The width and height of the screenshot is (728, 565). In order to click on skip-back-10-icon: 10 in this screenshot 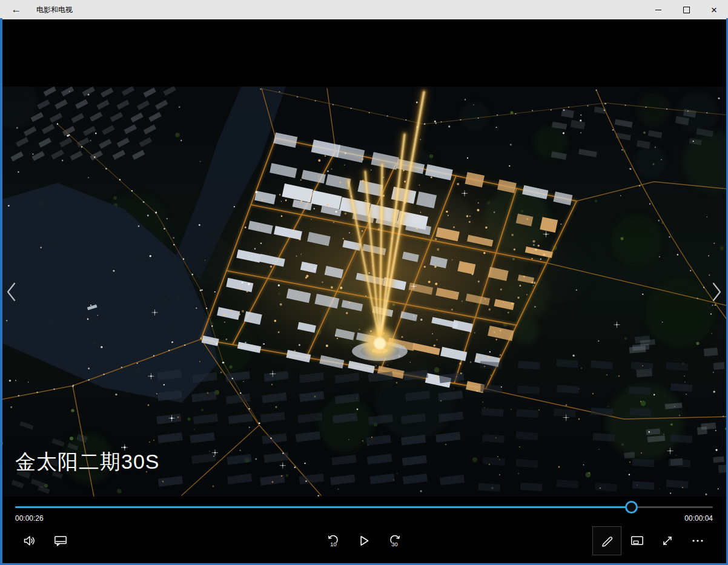, I will do `click(334, 541)`.